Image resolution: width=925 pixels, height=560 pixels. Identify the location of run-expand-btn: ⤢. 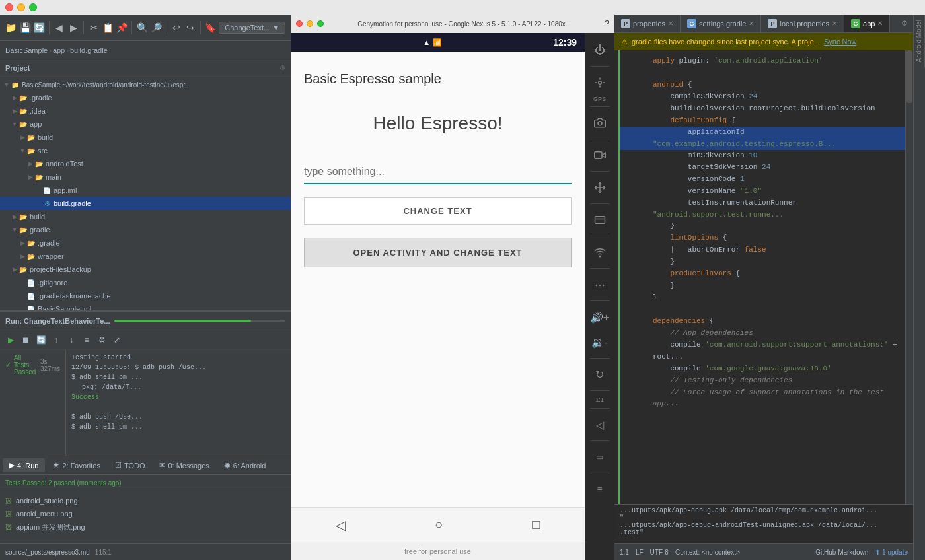
(117, 340).